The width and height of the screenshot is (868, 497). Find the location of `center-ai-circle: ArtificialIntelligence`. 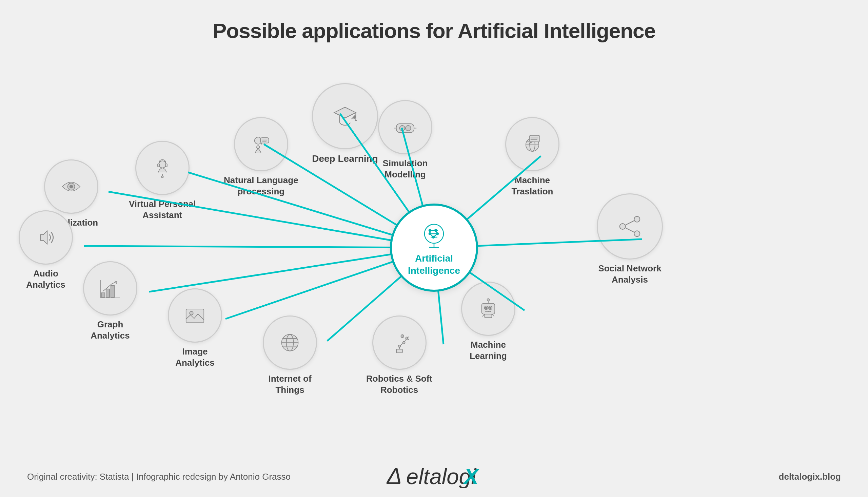

center-ai-circle: ArtificialIntelligence is located at coordinates (434, 248).